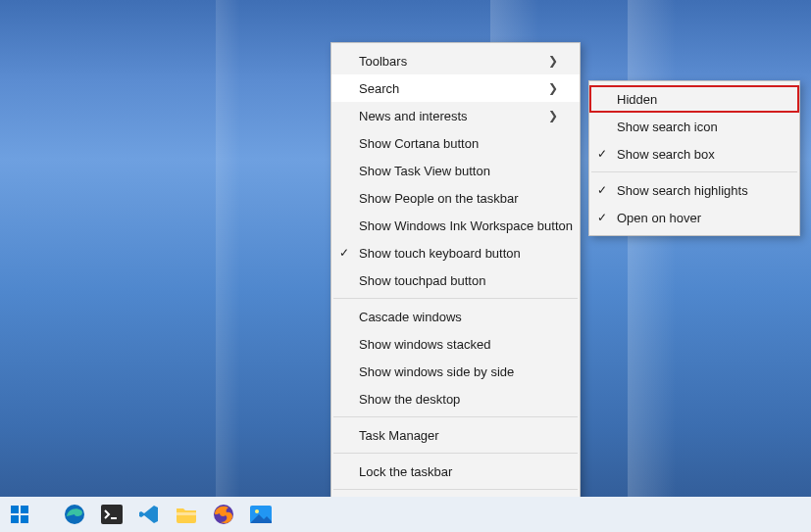 The image size is (811, 532). Describe the element at coordinates (455, 198) in the screenshot. I see `menu-item-show-people: Show People on the taskbar` at that location.